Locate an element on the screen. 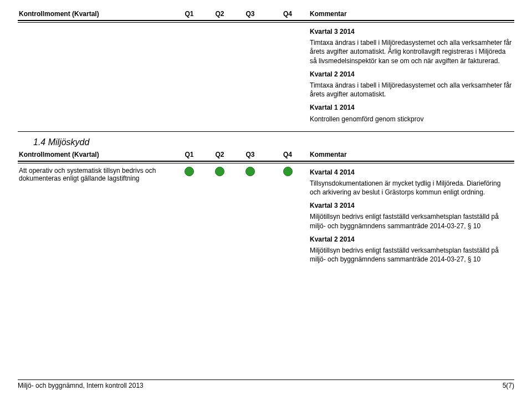 This screenshot has width=532, height=395. comment-heading: Kvartal 4 2014 is located at coordinates (411, 172).